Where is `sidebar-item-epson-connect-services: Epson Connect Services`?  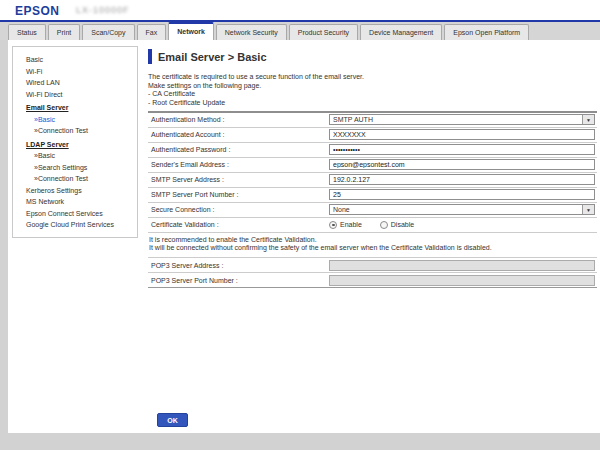 sidebar-item-epson-connect-services: Epson Connect Services is located at coordinates (75, 214).